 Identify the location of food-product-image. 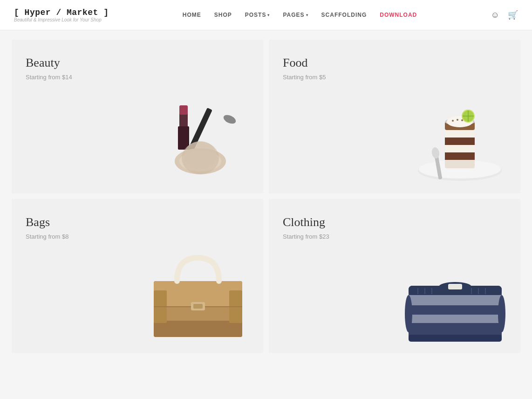
(460, 134).